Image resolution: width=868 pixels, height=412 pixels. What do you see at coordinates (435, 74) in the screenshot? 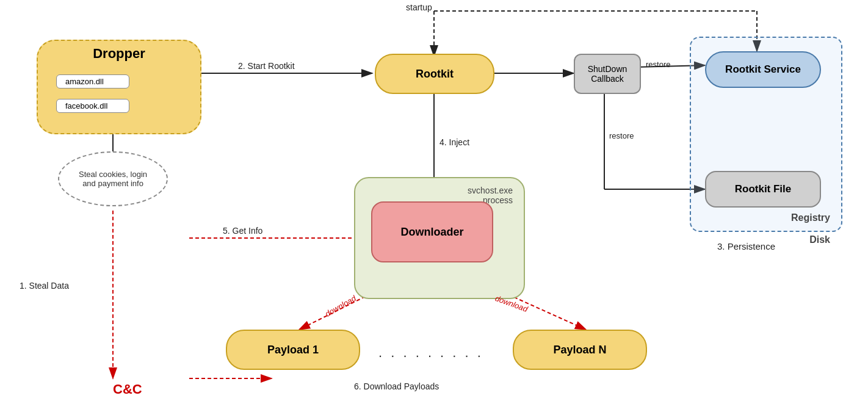
I see `rootkit-node: Rootkit` at bounding box center [435, 74].